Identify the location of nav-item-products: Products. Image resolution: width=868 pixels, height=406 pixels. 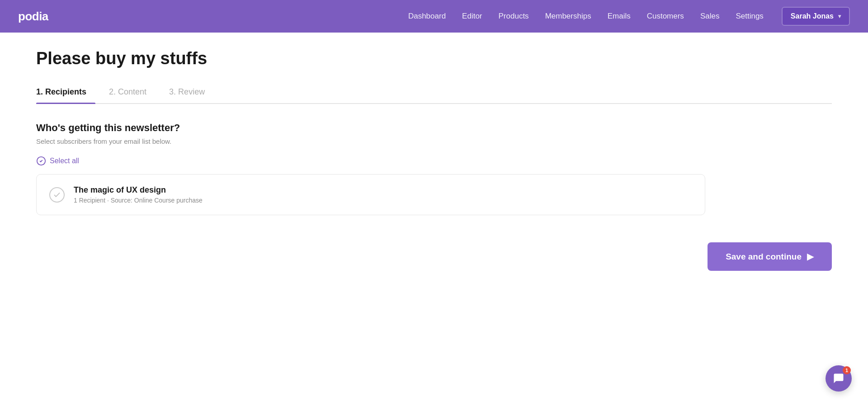
(514, 16).